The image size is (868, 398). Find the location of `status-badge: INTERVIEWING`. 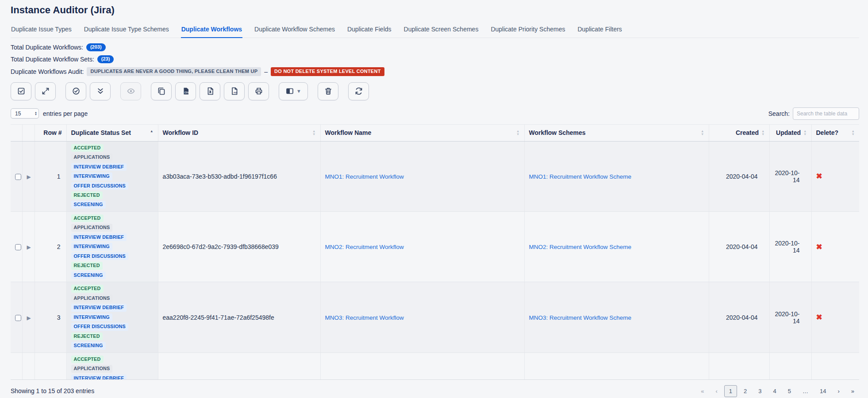

status-badge: INTERVIEWING is located at coordinates (92, 247).